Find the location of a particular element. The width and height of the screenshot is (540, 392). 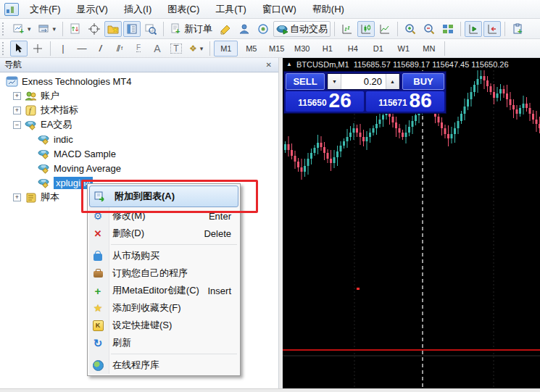

buy-button: BUY is located at coordinates (423, 81).